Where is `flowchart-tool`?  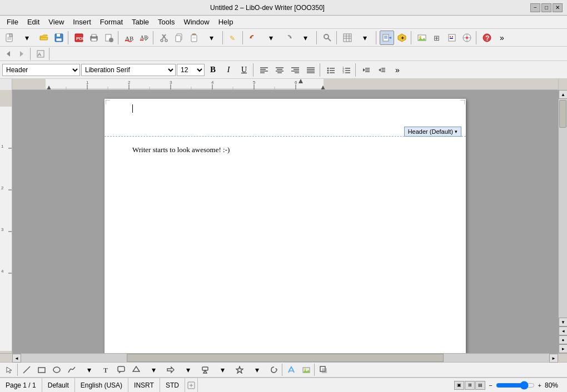
flowchart-tool is located at coordinates (205, 370).